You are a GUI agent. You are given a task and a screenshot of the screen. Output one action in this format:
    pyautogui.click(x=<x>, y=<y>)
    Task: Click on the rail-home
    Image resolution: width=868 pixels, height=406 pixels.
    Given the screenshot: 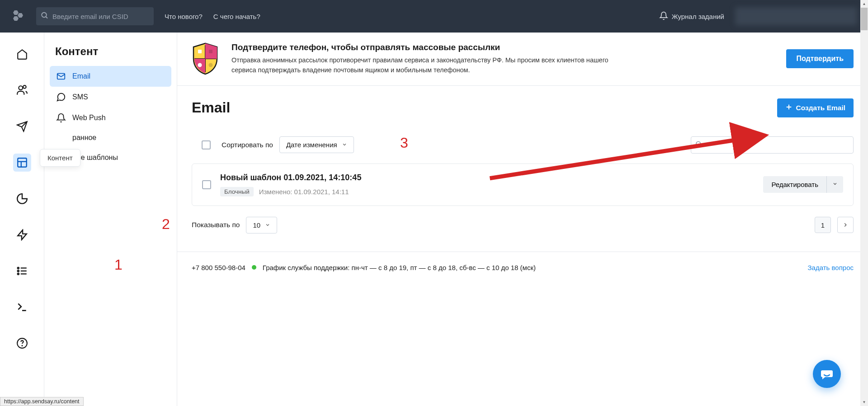 What is the action you would take?
    pyautogui.click(x=22, y=54)
    